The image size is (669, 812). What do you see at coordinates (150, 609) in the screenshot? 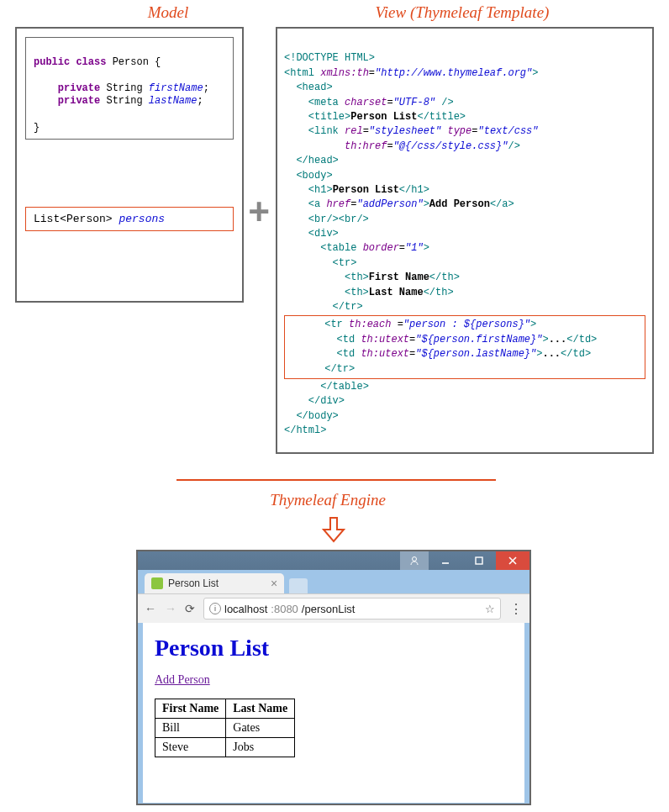
I see `back-button: ←` at bounding box center [150, 609].